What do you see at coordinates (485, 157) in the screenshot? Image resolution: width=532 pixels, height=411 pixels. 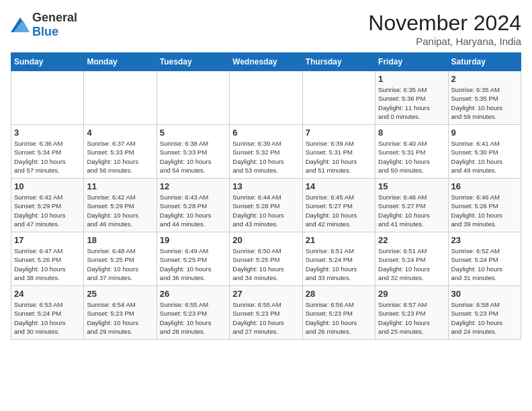 I see `cell-info: Sunrise: 6:41 AM Sunset: 5:30 PM Dayligh…` at bounding box center [485, 157].